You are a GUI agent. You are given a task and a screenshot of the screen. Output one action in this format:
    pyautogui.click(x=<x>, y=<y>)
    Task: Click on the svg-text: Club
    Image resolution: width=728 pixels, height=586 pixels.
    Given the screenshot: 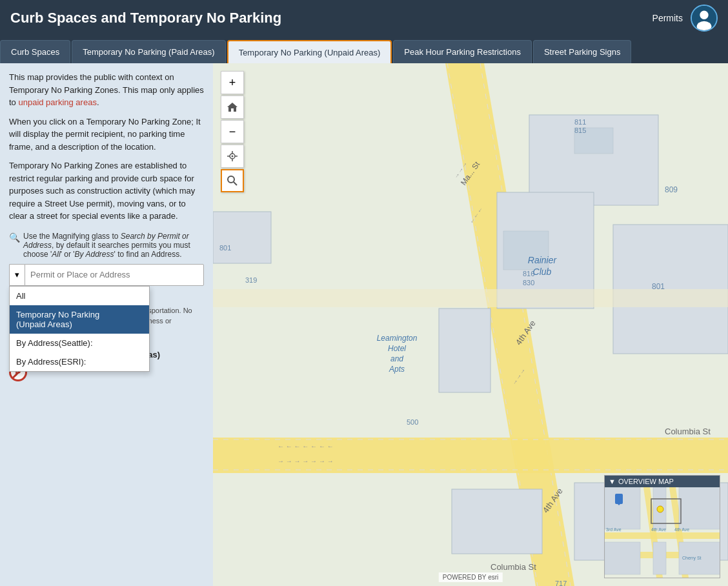 What is the action you would take?
    pyautogui.click(x=542, y=272)
    